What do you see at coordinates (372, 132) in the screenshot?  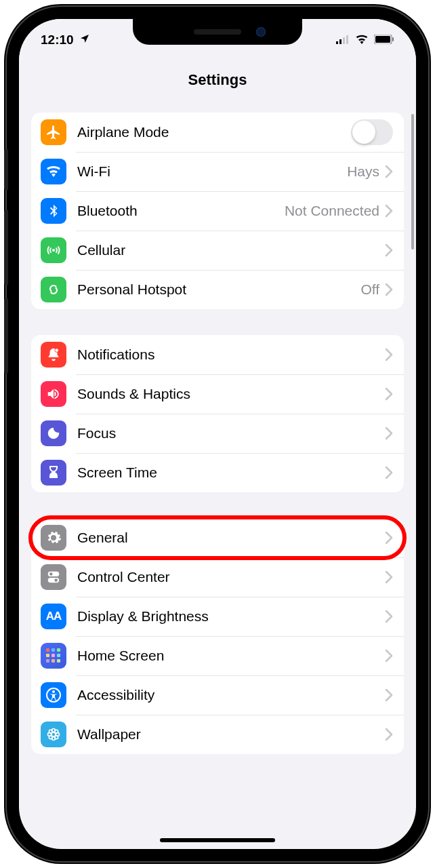 I see `toggle-airplane` at bounding box center [372, 132].